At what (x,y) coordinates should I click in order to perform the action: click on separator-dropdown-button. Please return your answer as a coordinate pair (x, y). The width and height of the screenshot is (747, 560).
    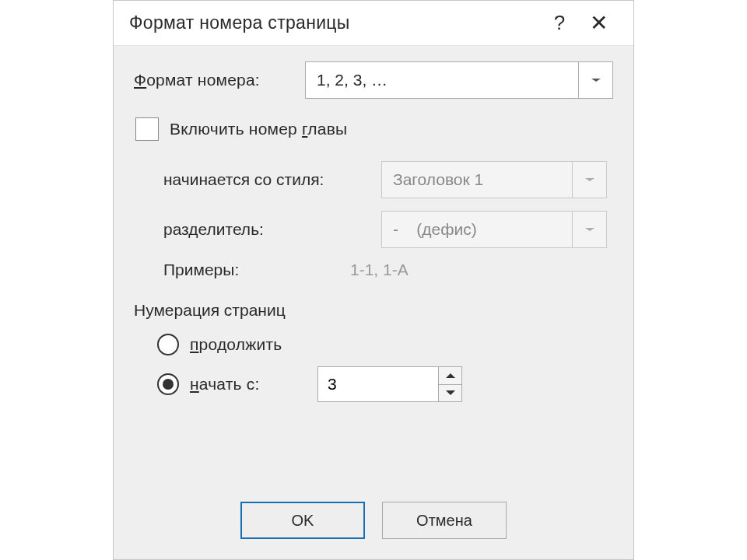
    Looking at the image, I should click on (589, 229).